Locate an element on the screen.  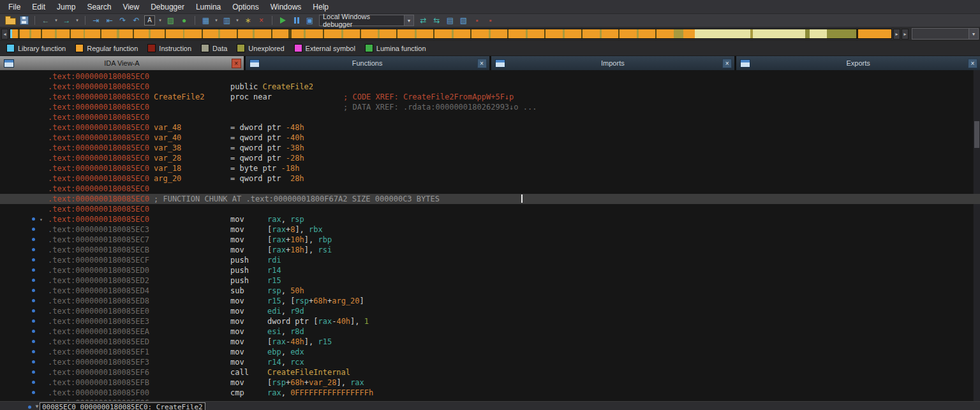
disasm-line: .text:0000000180085EF6callCreateFileInte… is located at coordinates (490, 372).